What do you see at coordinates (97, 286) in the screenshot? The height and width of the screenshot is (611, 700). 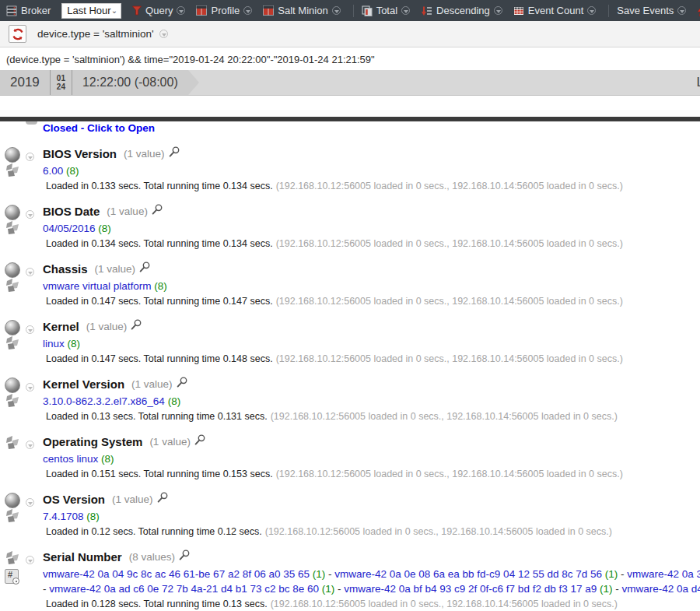 I see `value-link: vmware virtual platform` at bounding box center [97, 286].